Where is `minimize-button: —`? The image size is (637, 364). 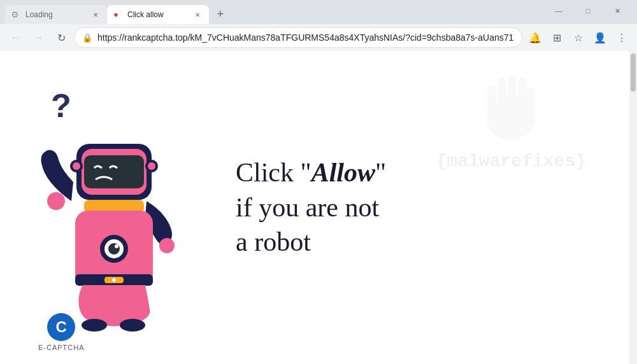
minimize-button: — is located at coordinates (559, 11).